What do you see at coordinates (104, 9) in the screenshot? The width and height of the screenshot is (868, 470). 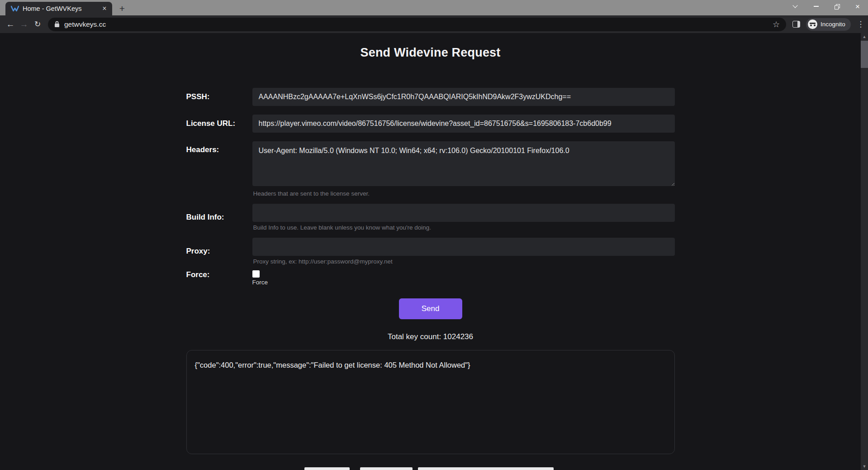 I see `tab-close-icon: ×` at bounding box center [104, 9].